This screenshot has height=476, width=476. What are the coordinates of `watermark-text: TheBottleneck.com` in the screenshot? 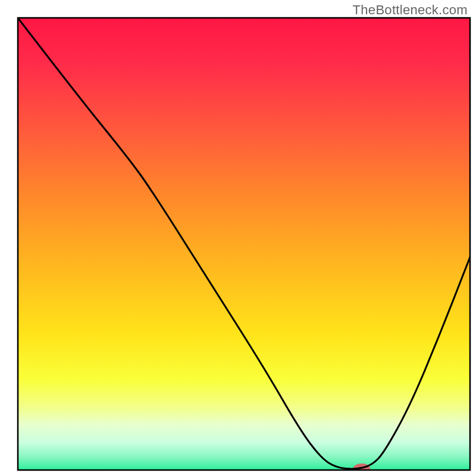 It's located at (411, 10).